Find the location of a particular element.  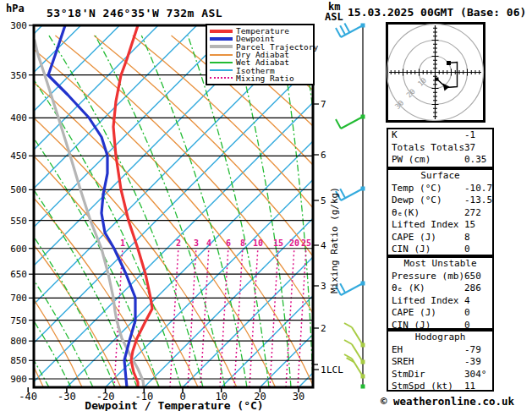

run-datetime: 15.03.2025 00GMT (Base: 06) is located at coordinates (436, 12).